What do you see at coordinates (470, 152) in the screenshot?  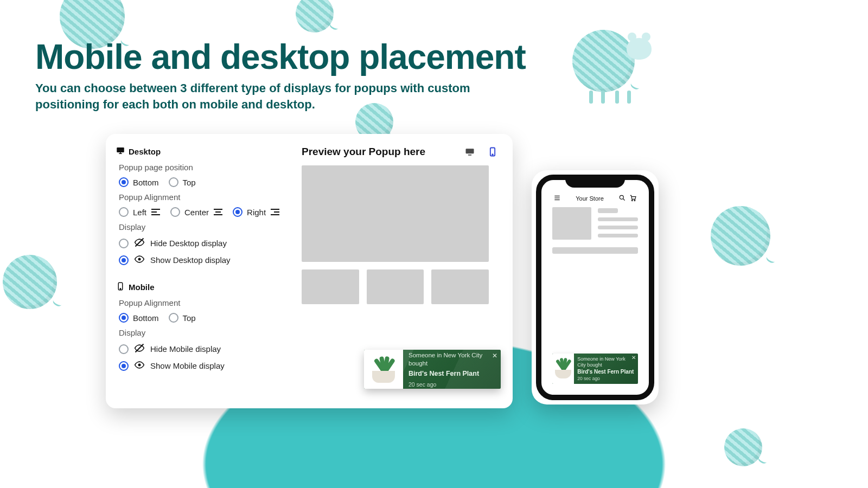 I see `preview-device-desktop` at bounding box center [470, 152].